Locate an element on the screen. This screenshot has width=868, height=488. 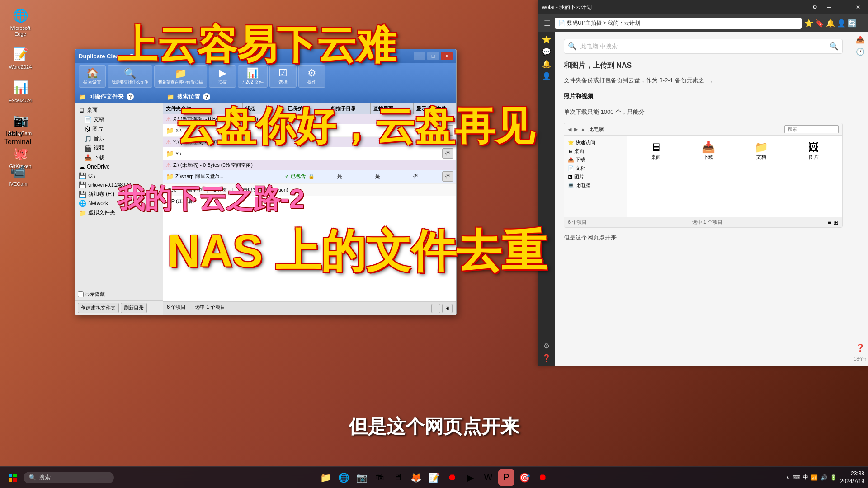
table-row: 📁 Z:\sharp-阿里云盘/p... ✓ 已包含 🔒 是 是 否 否 is located at coordinates (310, 177).